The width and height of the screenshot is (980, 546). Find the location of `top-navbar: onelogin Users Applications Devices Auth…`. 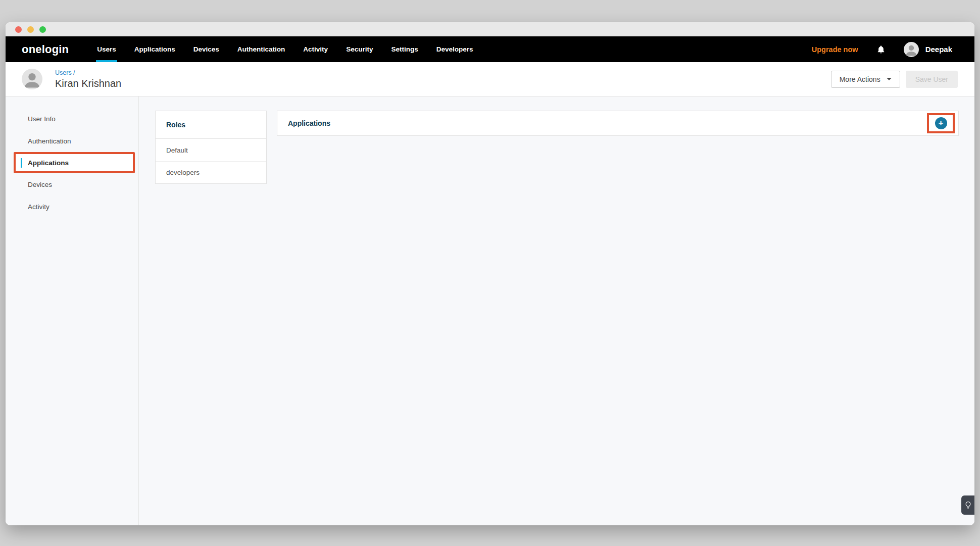

top-navbar: onelogin Users Applications Devices Auth… is located at coordinates (490, 49).